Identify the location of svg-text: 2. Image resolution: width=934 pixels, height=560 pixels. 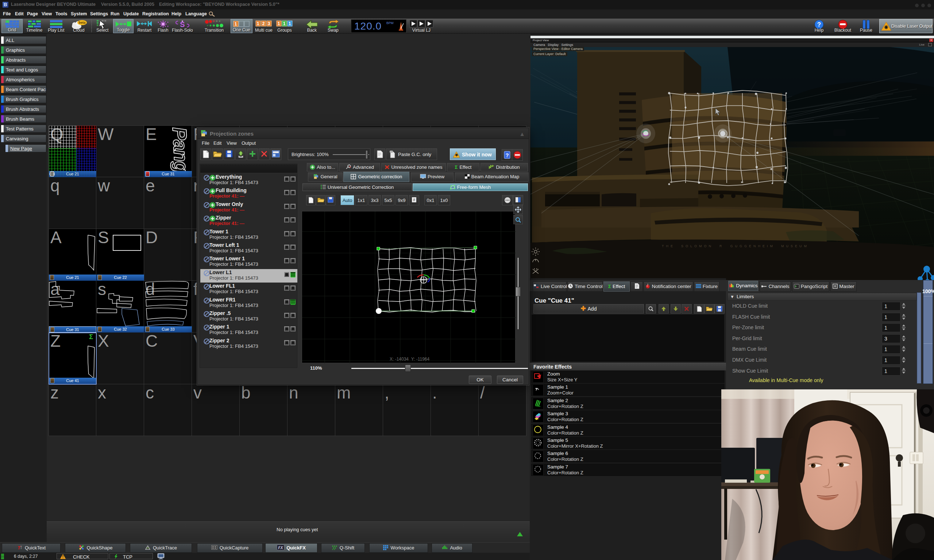
(264, 24).